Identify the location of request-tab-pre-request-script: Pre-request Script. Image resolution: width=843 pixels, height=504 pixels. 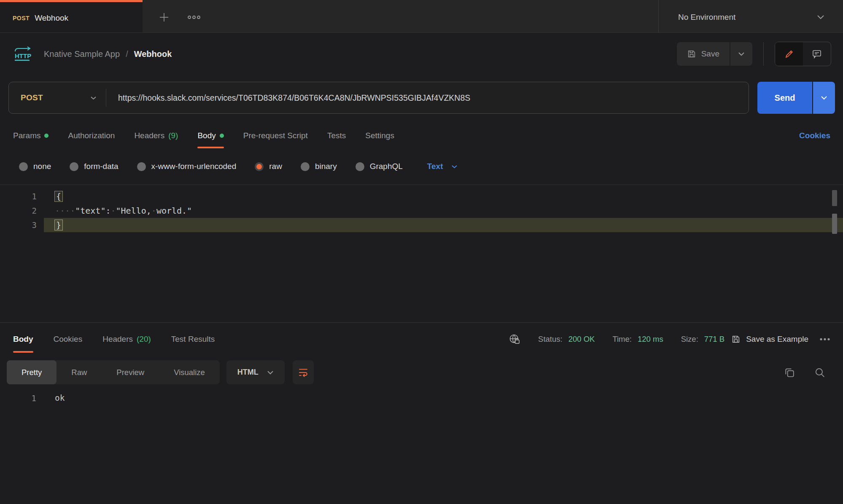
(276, 136).